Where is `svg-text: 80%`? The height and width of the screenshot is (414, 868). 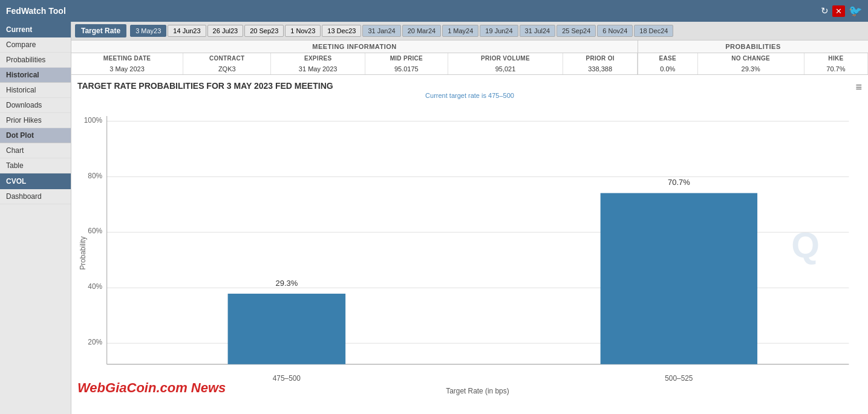
svg-text: 80% is located at coordinates (95, 176).